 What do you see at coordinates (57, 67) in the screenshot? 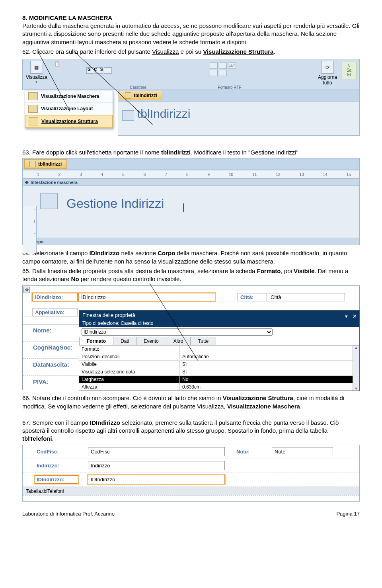
I see `paste-icon: 📋` at bounding box center [57, 67].